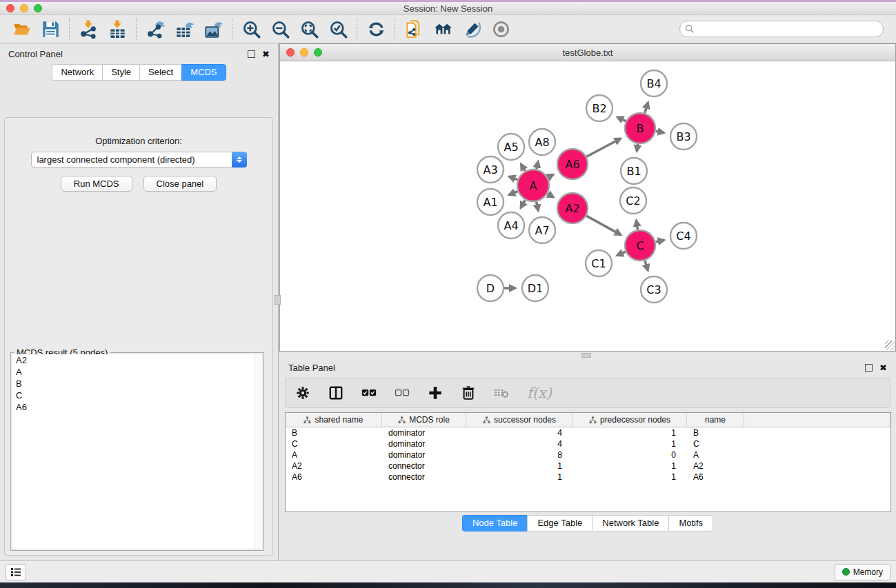  What do you see at coordinates (21, 29) in the screenshot?
I see `open-file-button` at bounding box center [21, 29].